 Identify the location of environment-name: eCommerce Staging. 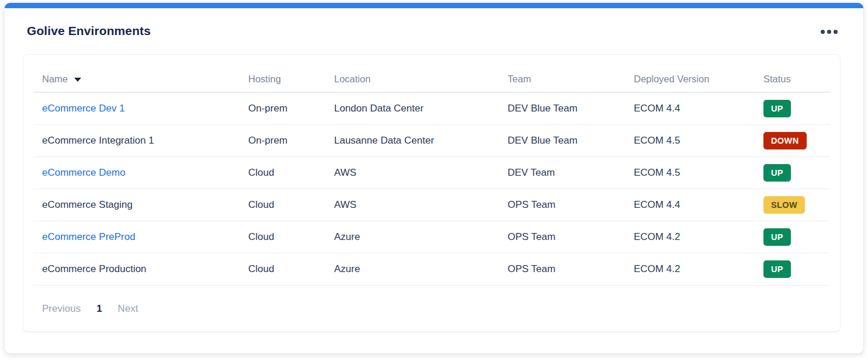
(137, 204).